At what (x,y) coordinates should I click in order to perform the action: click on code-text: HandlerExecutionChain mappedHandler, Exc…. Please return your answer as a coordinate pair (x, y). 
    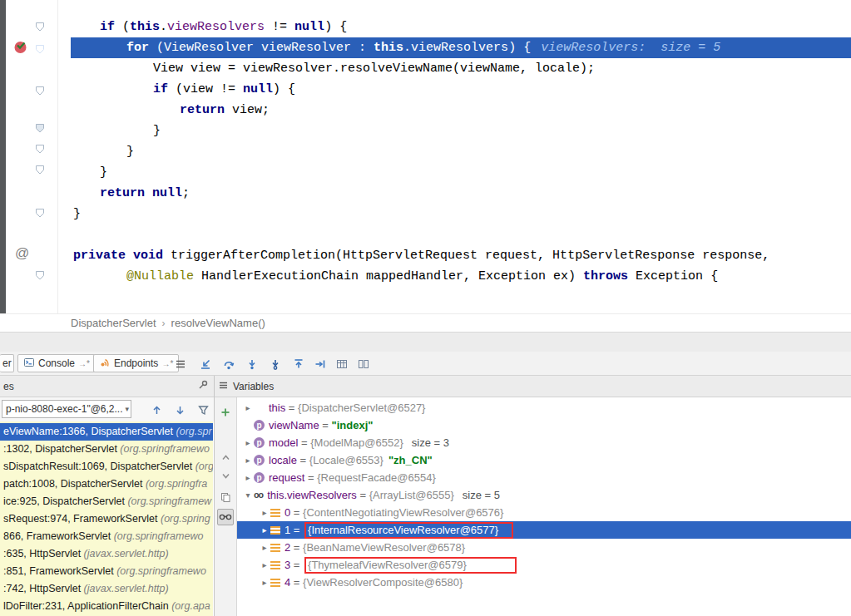
    Looking at the image, I should click on (388, 276).